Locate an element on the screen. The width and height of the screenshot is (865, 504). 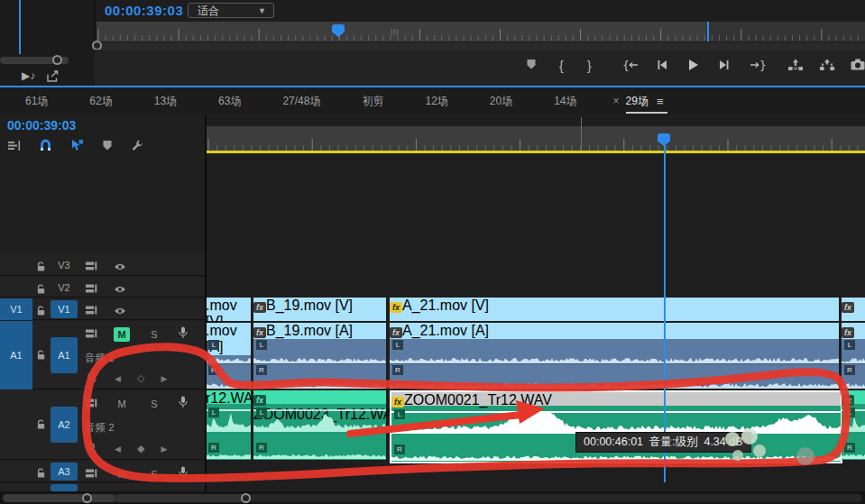
tab-close-icon: × is located at coordinates (617, 101).